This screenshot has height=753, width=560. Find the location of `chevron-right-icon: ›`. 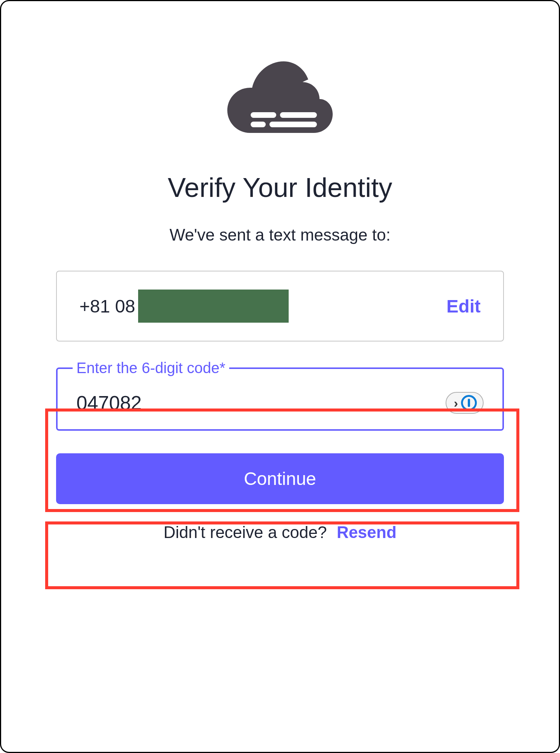

chevron-right-icon: › is located at coordinates (456, 403).